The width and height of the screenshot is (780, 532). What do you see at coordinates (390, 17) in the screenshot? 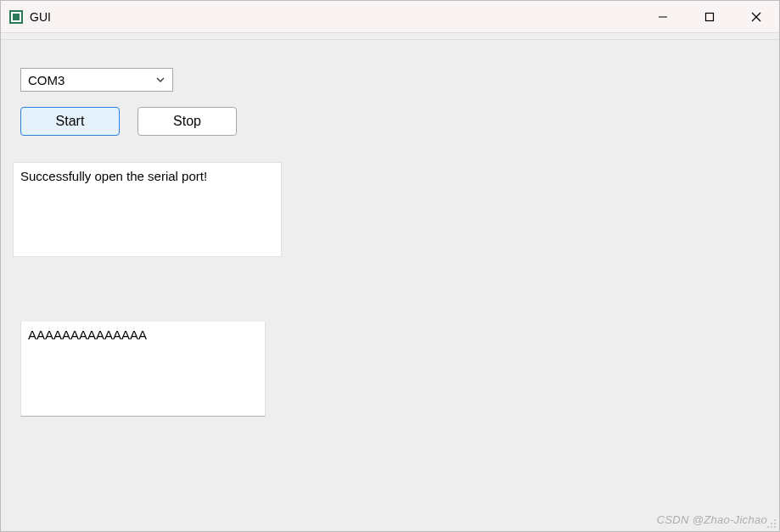
I see `titlebar: GUI` at bounding box center [390, 17].